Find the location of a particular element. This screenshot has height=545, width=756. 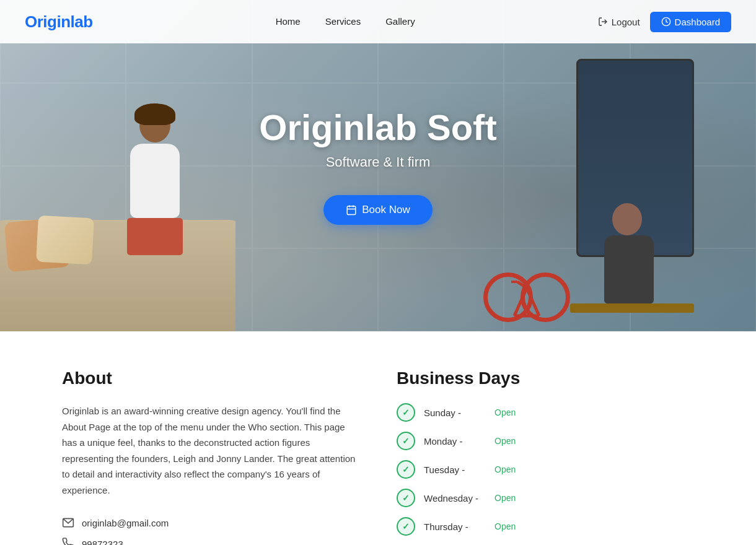

navbar-actions: Logout Dashboard is located at coordinates (664, 22).